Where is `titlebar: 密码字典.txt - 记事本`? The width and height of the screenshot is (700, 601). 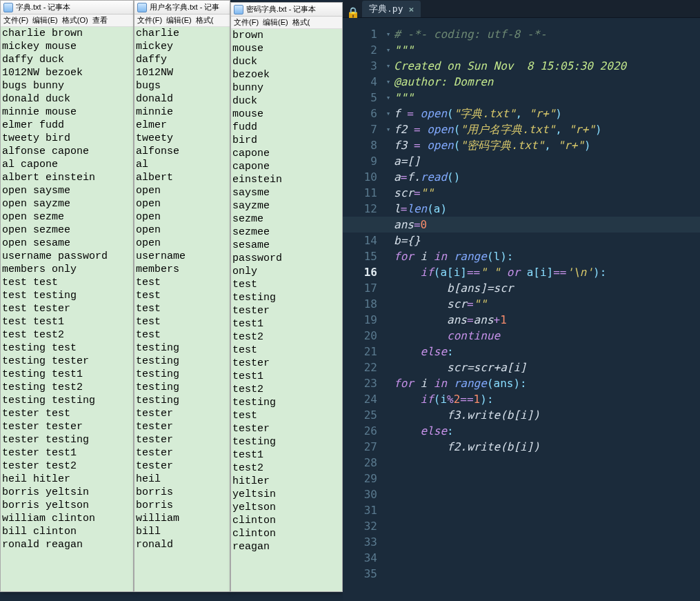
titlebar: 密码字典.txt - 记事本 is located at coordinates (287, 10).